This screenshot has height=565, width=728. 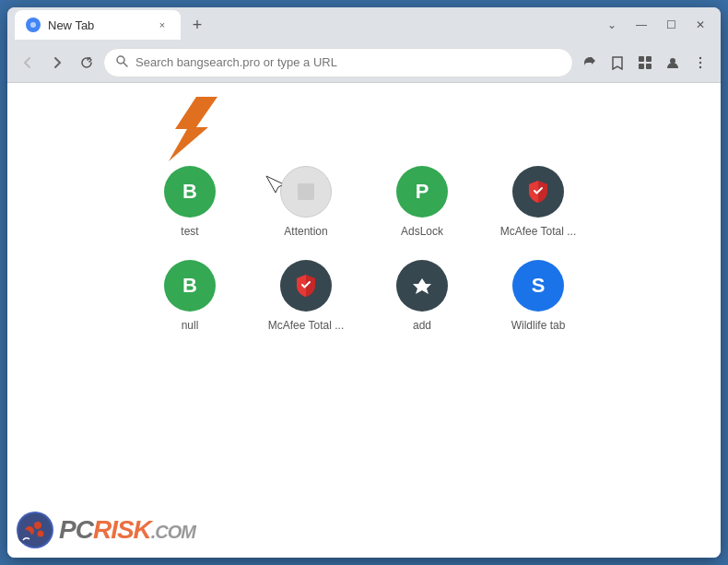 I want to click on forward-button, so click(x=57, y=63).